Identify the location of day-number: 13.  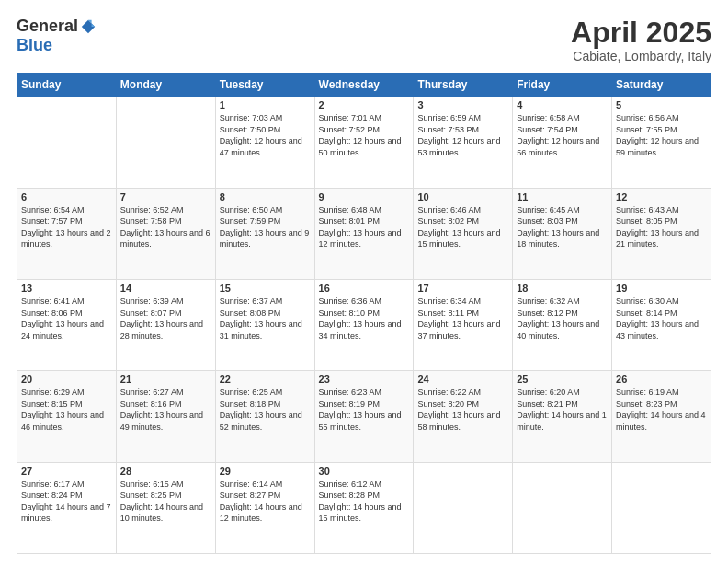
(66, 288).